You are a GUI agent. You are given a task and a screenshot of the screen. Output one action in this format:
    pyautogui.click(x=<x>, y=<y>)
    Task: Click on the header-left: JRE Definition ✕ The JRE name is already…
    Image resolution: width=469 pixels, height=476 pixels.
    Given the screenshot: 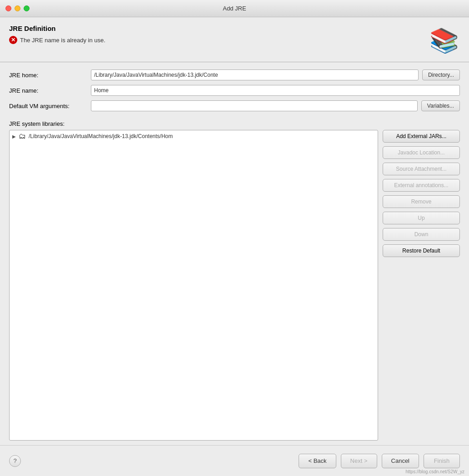 What is the action you would take?
    pyautogui.click(x=57, y=35)
    